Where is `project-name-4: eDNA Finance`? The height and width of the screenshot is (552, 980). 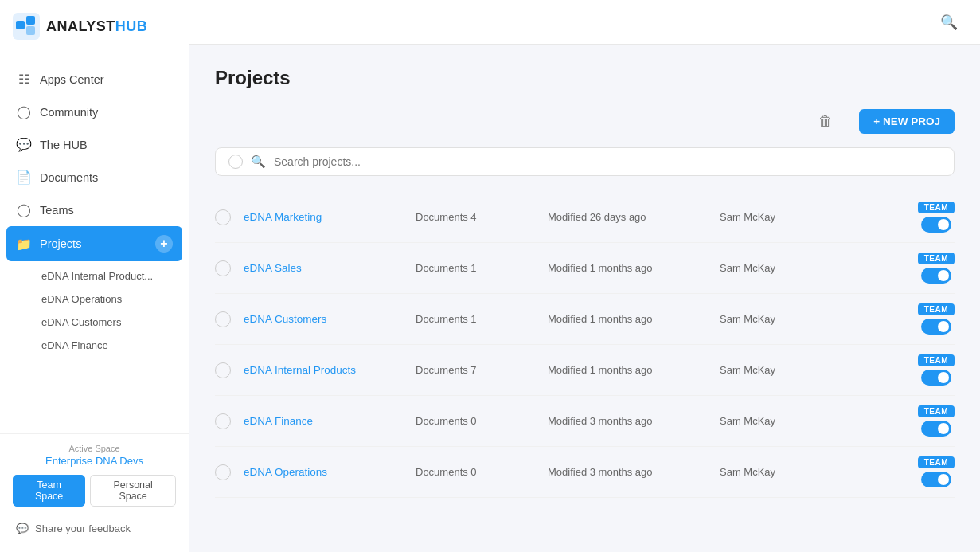
project-name-4: eDNA Finance is located at coordinates (323, 421).